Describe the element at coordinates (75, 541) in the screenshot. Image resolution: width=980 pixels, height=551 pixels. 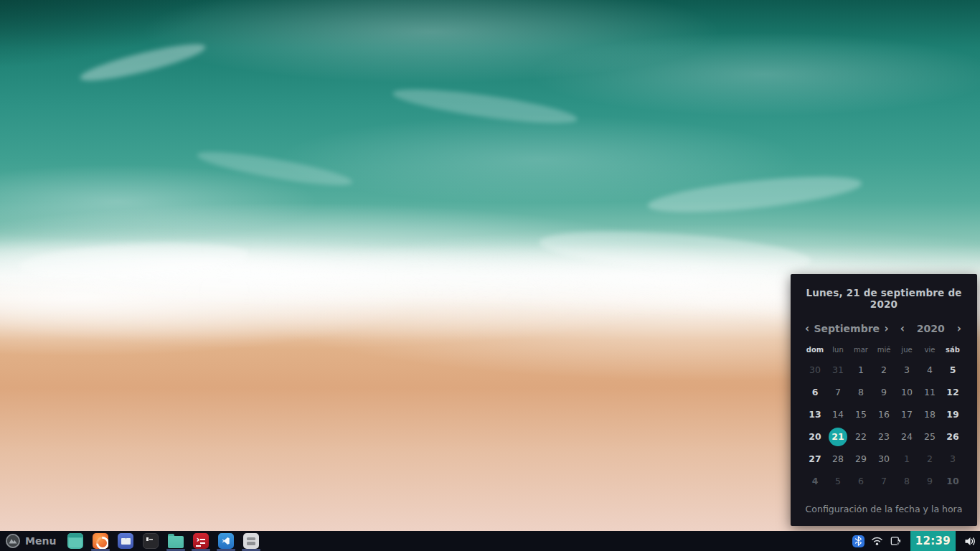
I see `show-desktop-icon` at that location.